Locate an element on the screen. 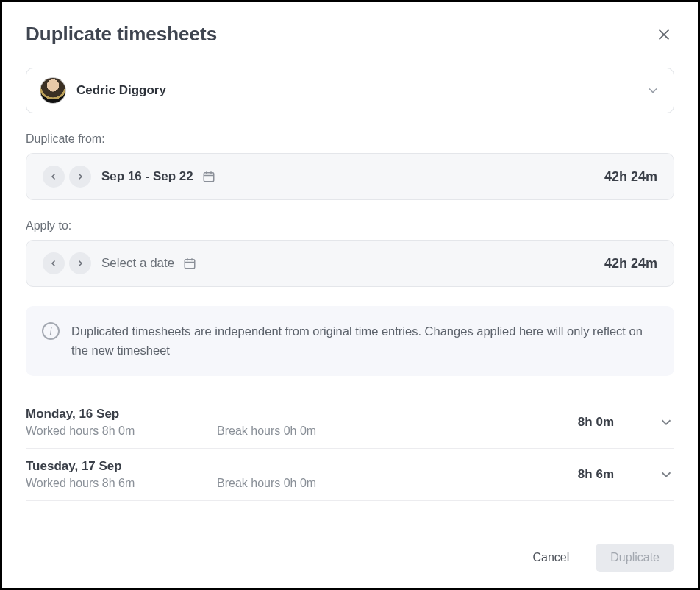 The height and width of the screenshot is (590, 700). apply-to-label: Apply to: is located at coordinates (350, 226).